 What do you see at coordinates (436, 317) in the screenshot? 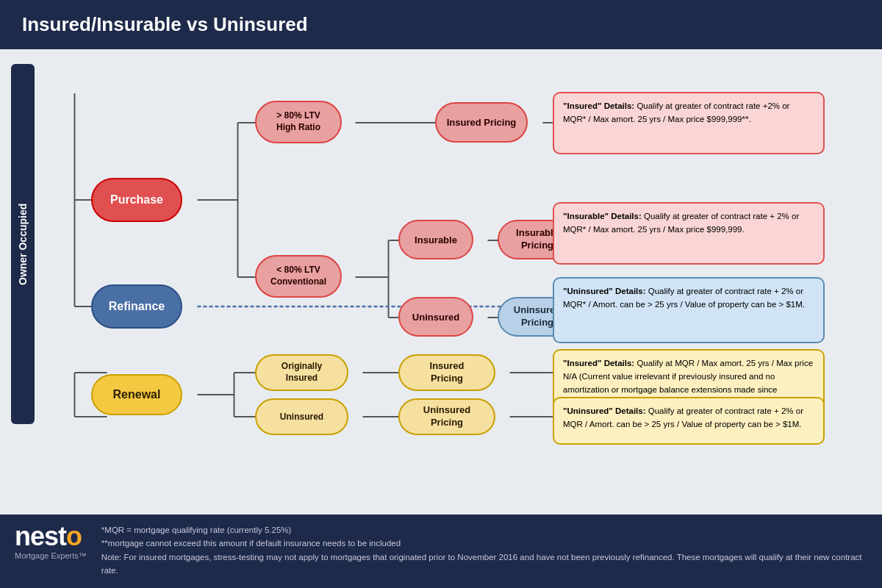
I see `uninsured-top-node: Uninsured` at bounding box center [436, 317].